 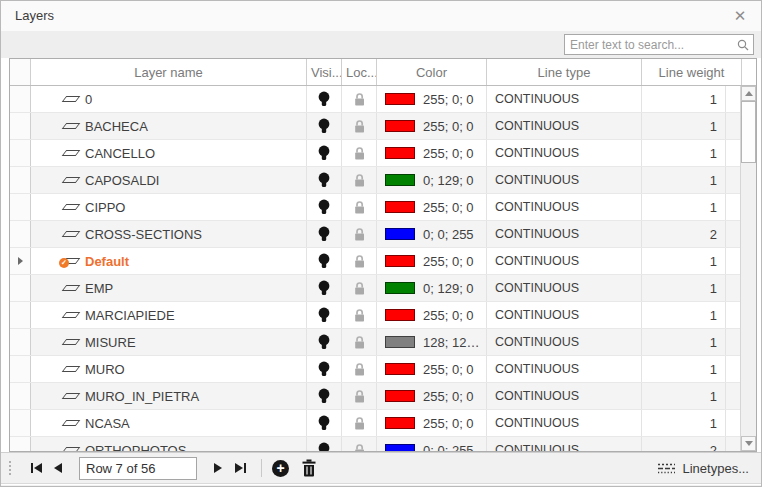 I want to click on layer-name-cell: ✓ MURO_IN_PIETRA, so click(x=169, y=396).